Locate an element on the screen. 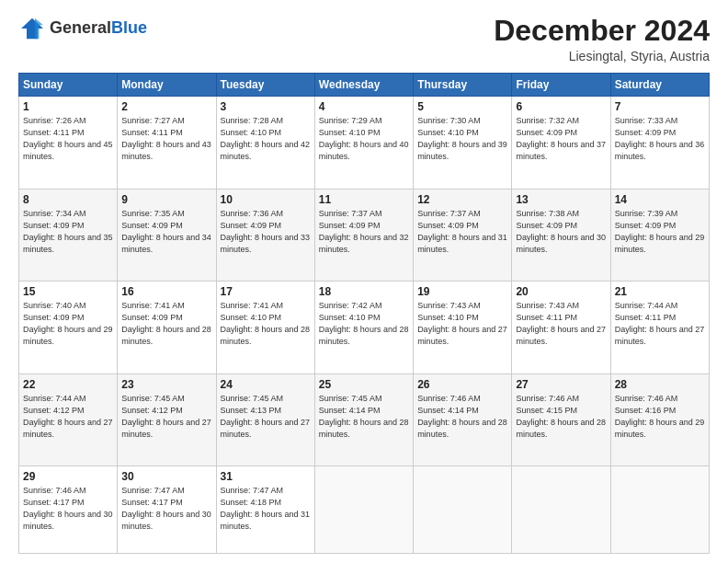  table-row: 25Sunrise: 7:45 AMSunset: 4:14 PMDayligh… is located at coordinates (364, 419).